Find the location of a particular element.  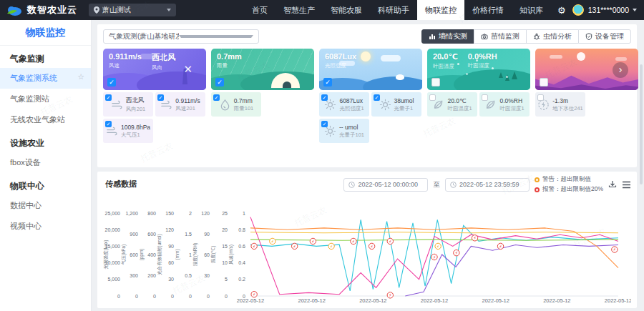

user-menu: 131****0000 is located at coordinates (608, 10).